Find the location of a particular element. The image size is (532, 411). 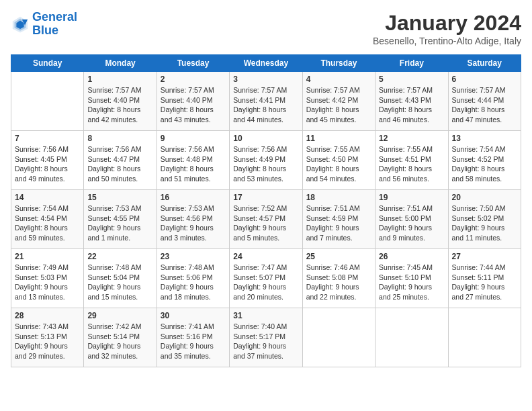

day-number: 26 is located at coordinates (411, 257).